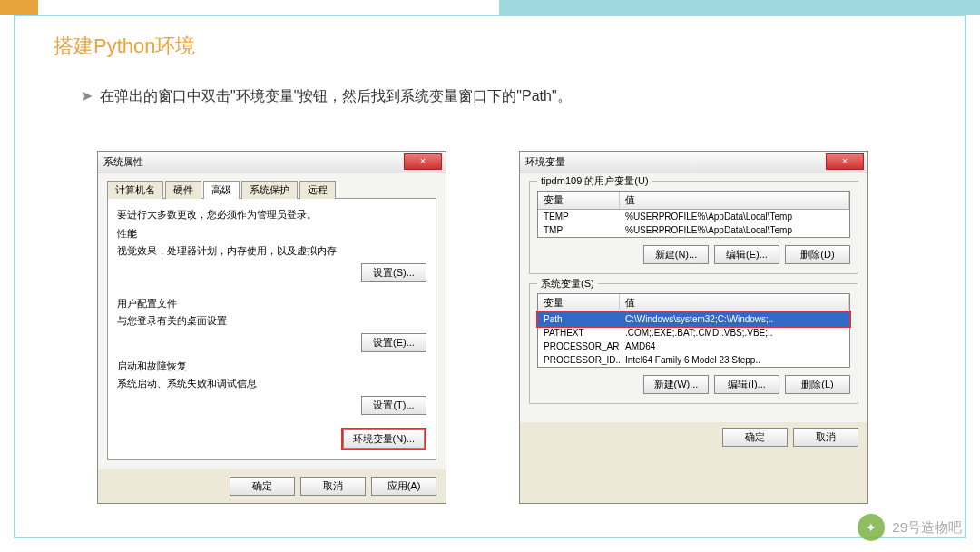 The image size is (980, 552). Describe the element at coordinates (221, 190) in the screenshot. I see `tab-advanced: 高级` at that location.